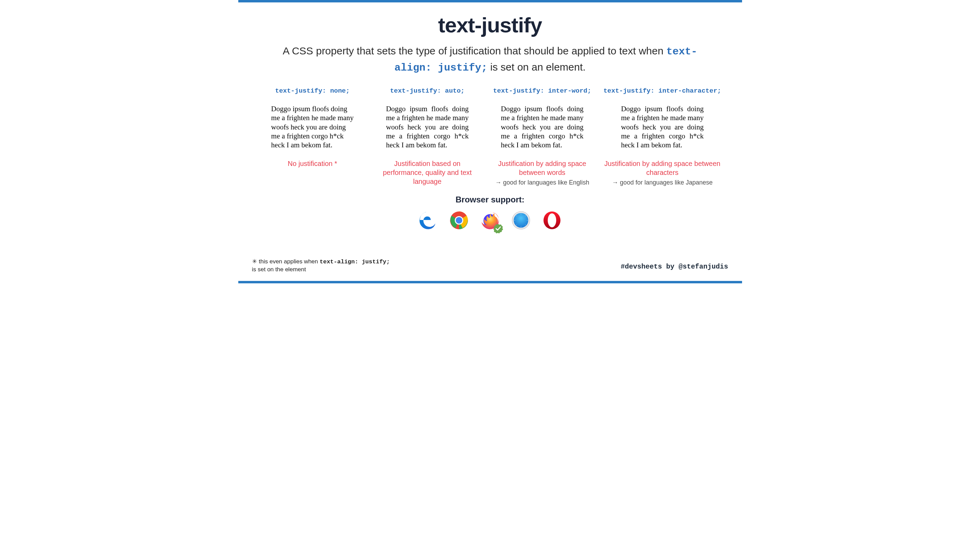 Image resolution: width=980 pixels, height=556 pixels. Describe the element at coordinates (662, 127) in the screenshot. I see `sample-text-inter-character: Doggo ipsum floofs doing me a frighten h…` at that location.